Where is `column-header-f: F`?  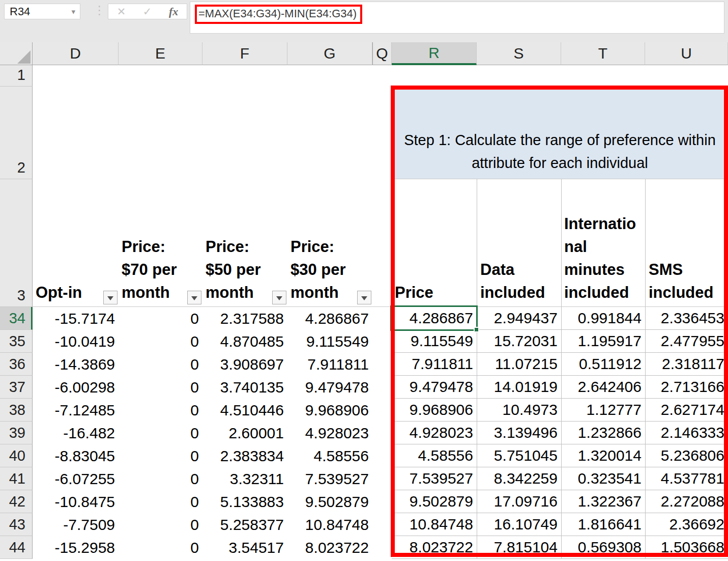
column-header-f: F is located at coordinates (245, 54).